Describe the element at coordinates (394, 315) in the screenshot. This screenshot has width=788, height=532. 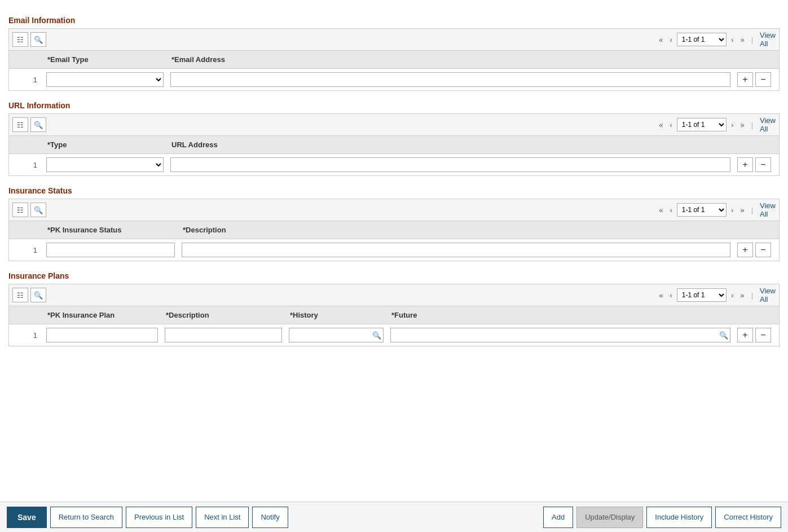
I see `insurance-plans-grid: ☷ 🔍 1-1 of 1 | View All *PK Insurance Pl…` at that location.